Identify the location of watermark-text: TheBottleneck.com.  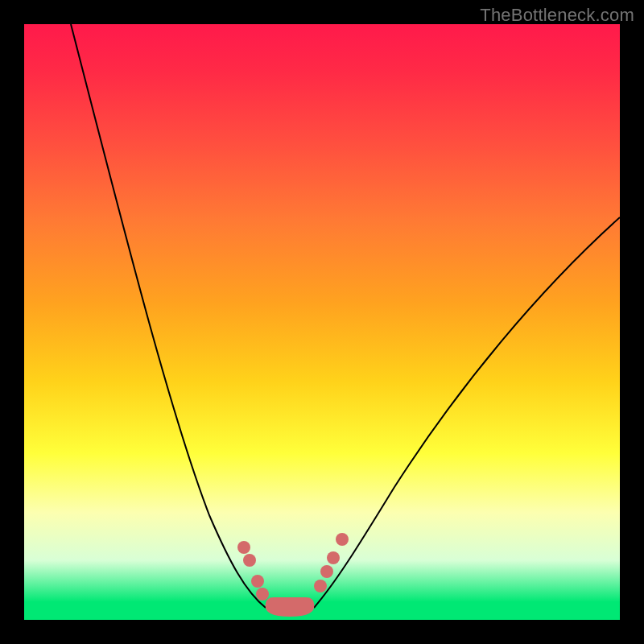
(557, 15).